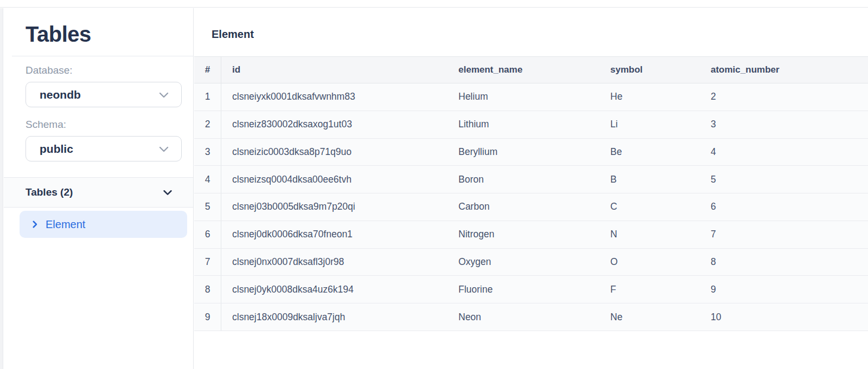 The height and width of the screenshot is (369, 868). What do you see at coordinates (99, 192) in the screenshot?
I see `tables-section-header: Tables (2)` at bounding box center [99, 192].